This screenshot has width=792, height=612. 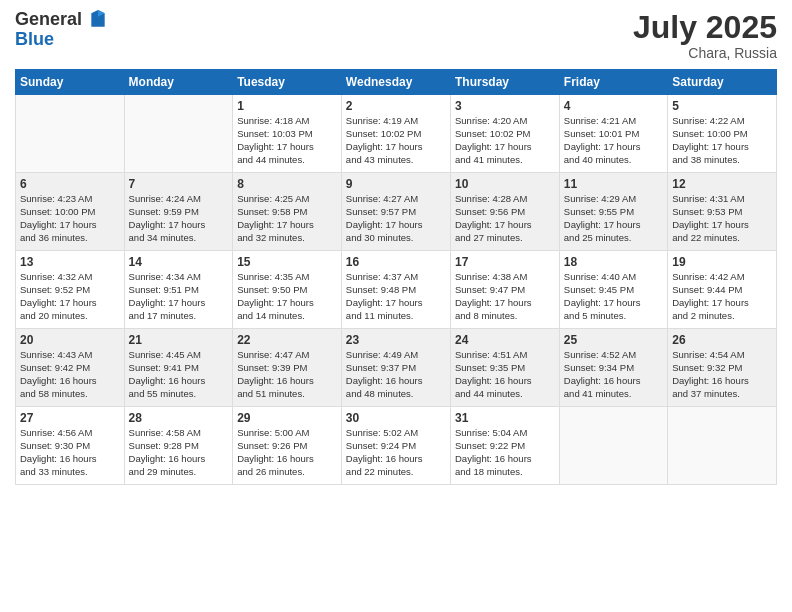 I want to click on logo-blue: Blue, so click(x=61, y=40).